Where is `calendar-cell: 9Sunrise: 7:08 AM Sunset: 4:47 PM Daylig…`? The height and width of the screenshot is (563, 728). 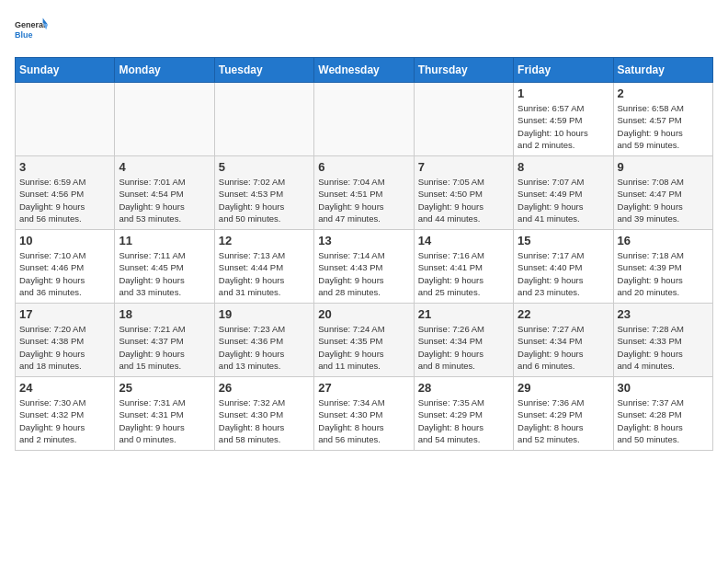
calendar-cell: 9Sunrise: 7:08 AM Sunset: 4:47 PM Daylig… is located at coordinates (663, 193).